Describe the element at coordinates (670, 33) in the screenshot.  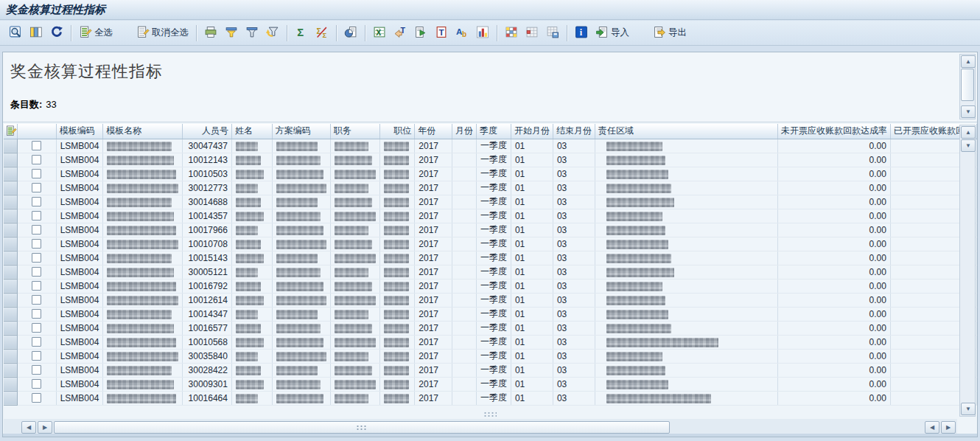
I see `export-button: 导出` at that location.